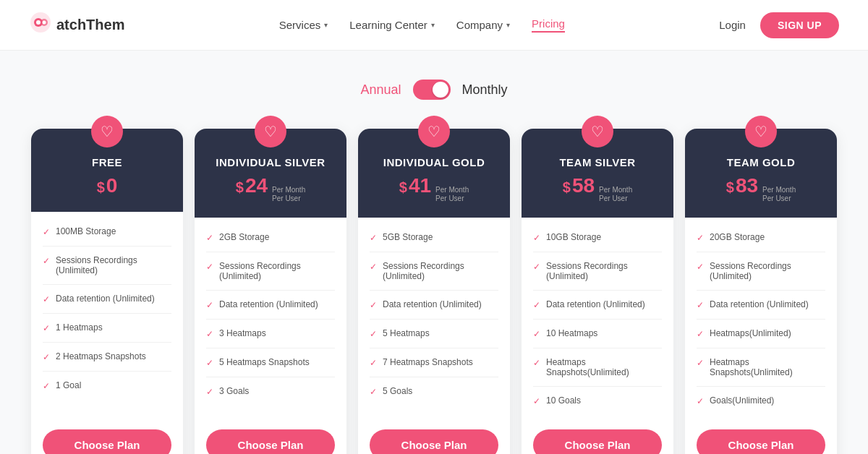  I want to click on toggle-thumb, so click(441, 90).